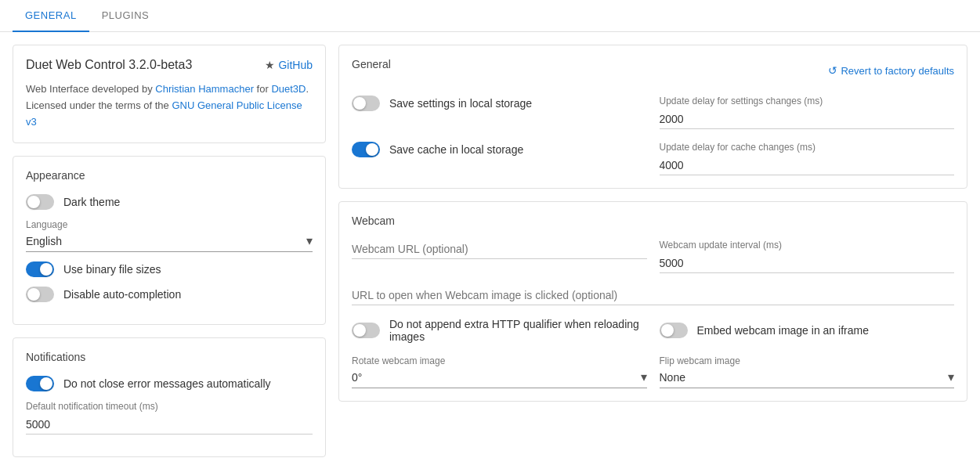 The width and height of the screenshot is (980, 476). I want to click on dark-theme-row: Dark theme, so click(169, 202).